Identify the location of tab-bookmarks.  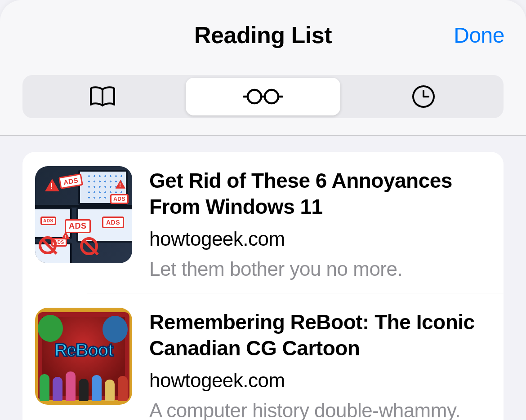
(103, 97).